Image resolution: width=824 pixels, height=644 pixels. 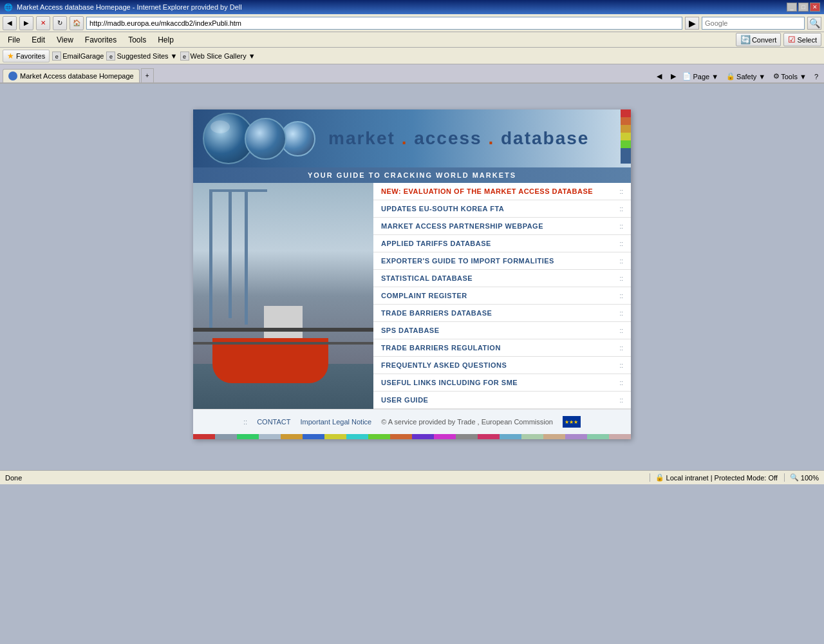 I want to click on nav-item-trade-barriers-reg: TRADE BARRIERS REGULATION ::, so click(x=502, y=348).